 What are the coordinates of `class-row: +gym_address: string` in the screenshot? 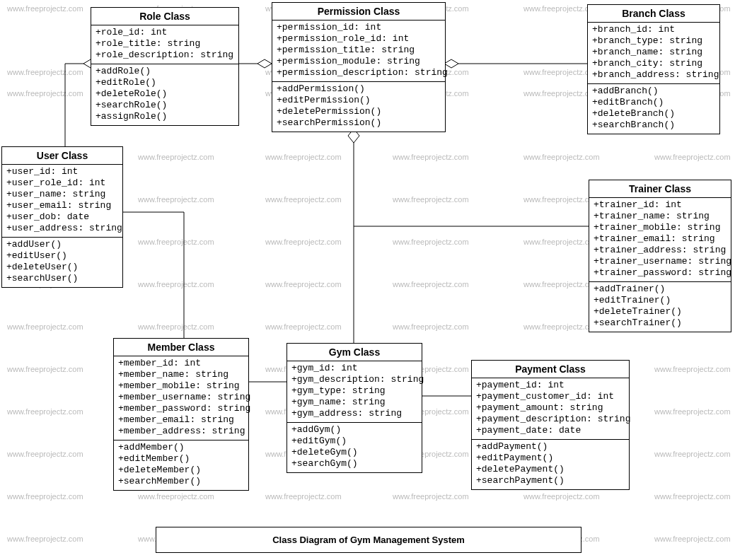 It's located at (354, 414).